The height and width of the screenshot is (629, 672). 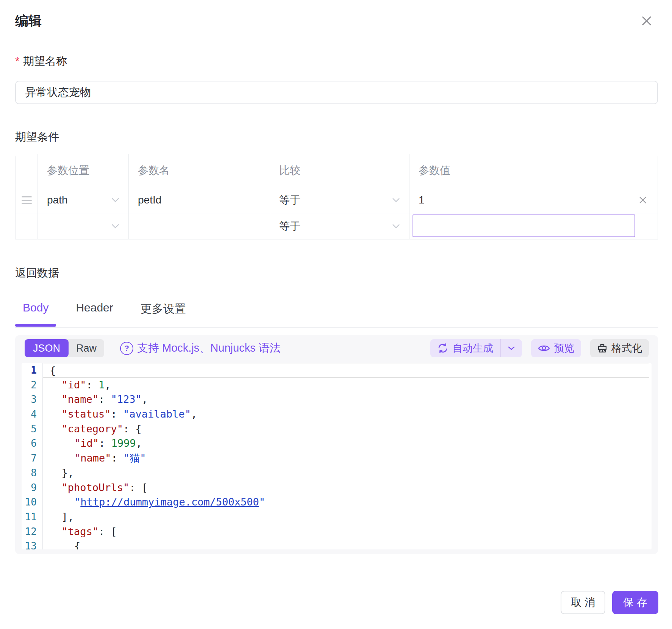 What do you see at coordinates (32, 458) in the screenshot?
I see `line-number: 7` at bounding box center [32, 458].